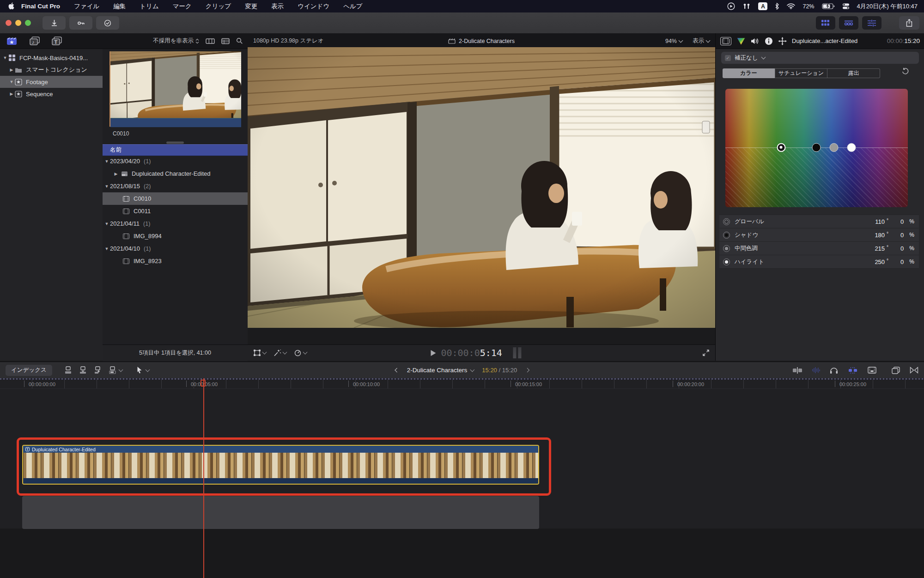  I want to click on photos-audio-icon: ♪, so click(35, 41).